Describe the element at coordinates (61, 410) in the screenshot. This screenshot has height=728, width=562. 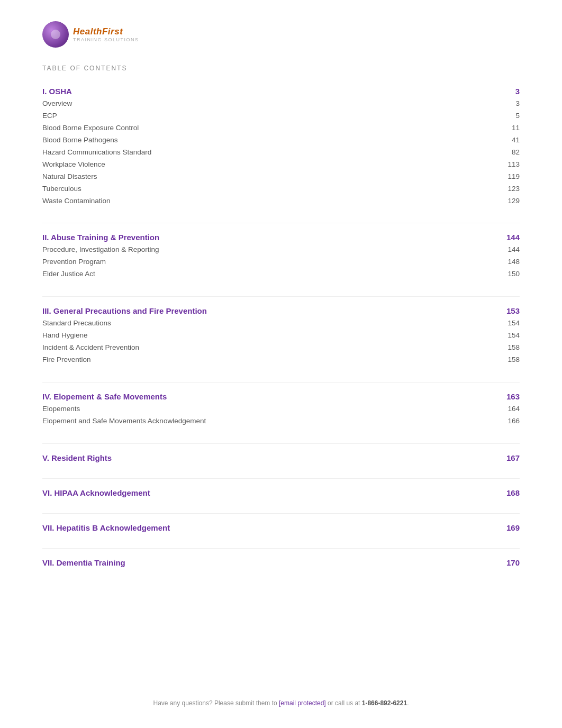
I see `toc-item-label: Elopements` at that location.